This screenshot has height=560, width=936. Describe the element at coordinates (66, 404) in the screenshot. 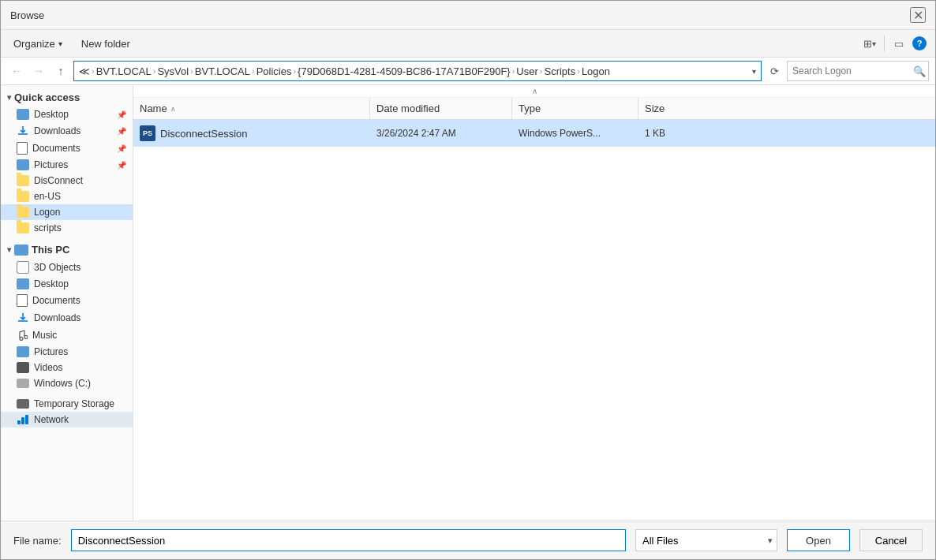

I see `sidebar-item-temporary-storage: Temporary Storage` at that location.